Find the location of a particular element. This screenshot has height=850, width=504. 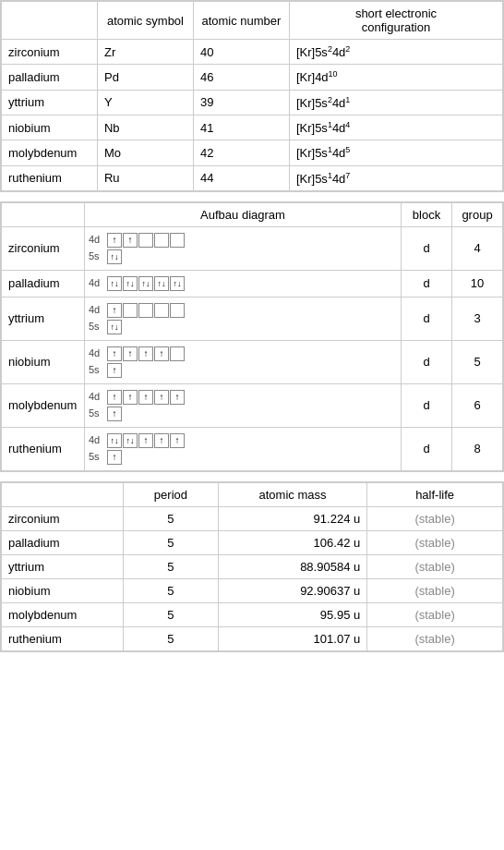

electronic-config: [Kr]5s14d4 is located at coordinates (395, 128).